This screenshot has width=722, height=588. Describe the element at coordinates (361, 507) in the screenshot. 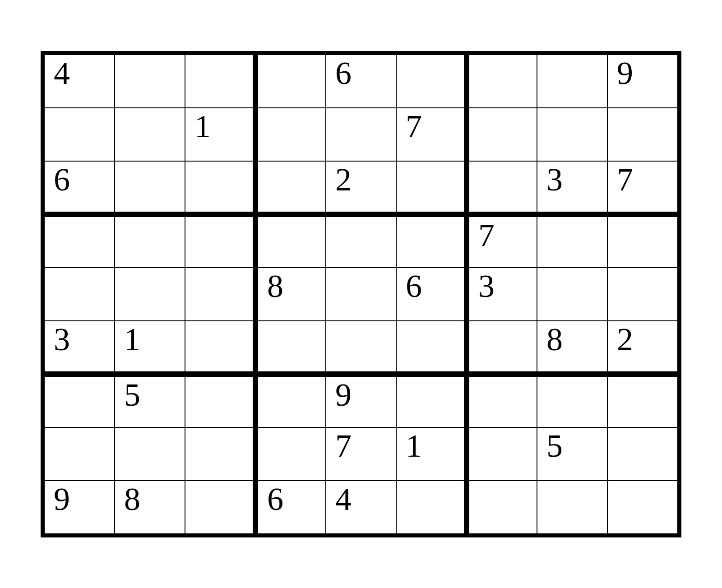

I see `cell-r9c5: 4` at that location.